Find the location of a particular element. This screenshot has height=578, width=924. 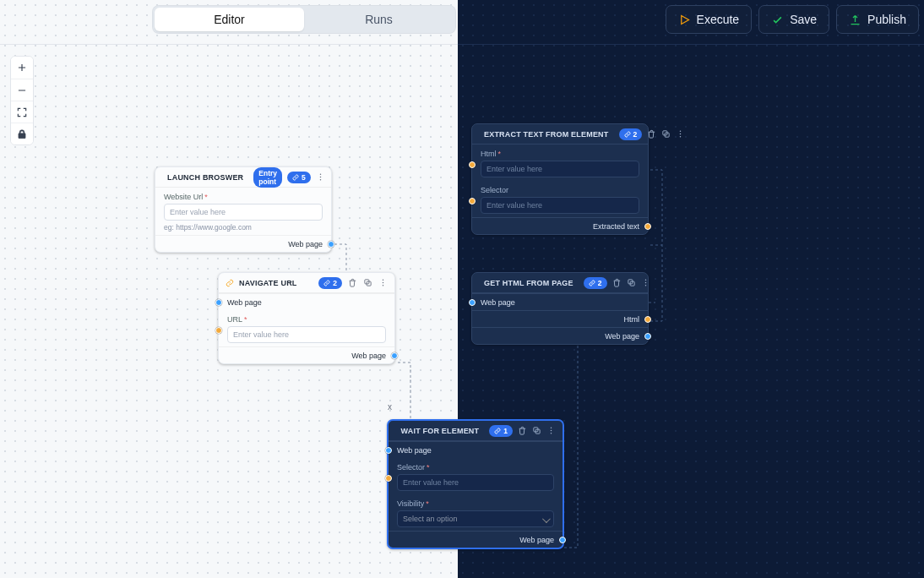

output-html: Html is located at coordinates (560, 319).